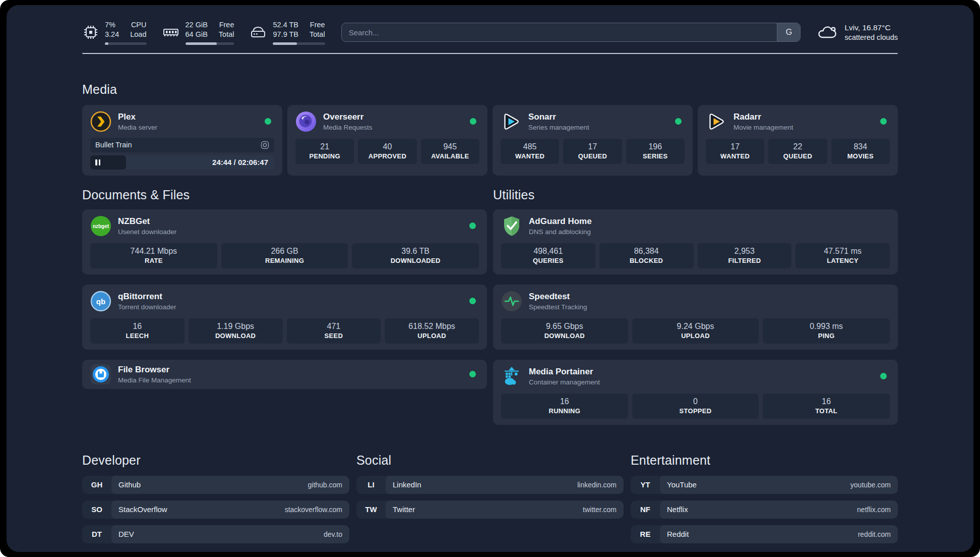  What do you see at coordinates (285, 256) in the screenshot?
I see `stat-box: 266 GB REMAINING` at bounding box center [285, 256].